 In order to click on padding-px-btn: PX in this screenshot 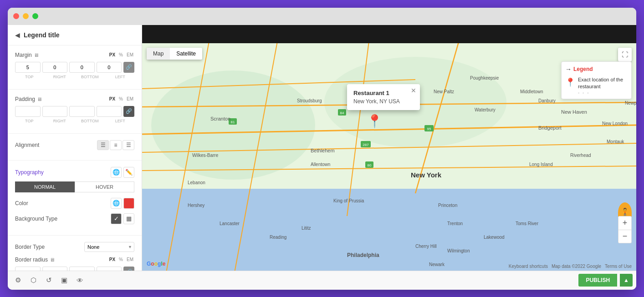, I will do `click(112, 99)`.